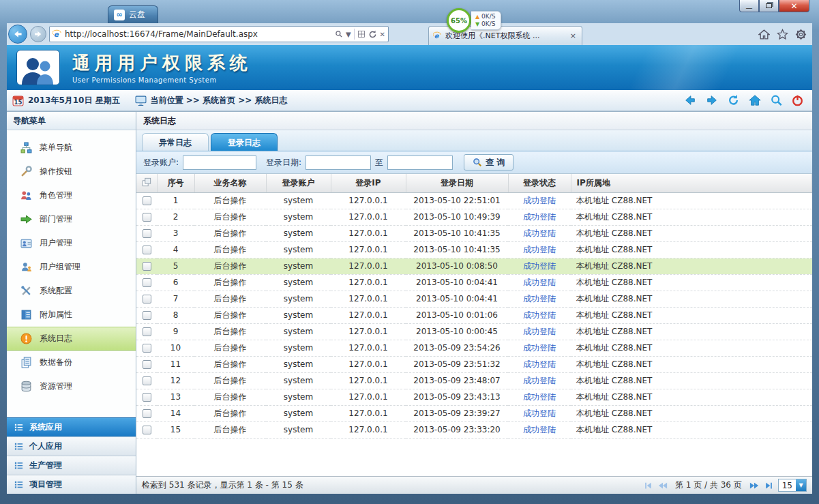 The height and width of the screenshot is (504, 819). I want to click on favorites-star-icon, so click(783, 34).